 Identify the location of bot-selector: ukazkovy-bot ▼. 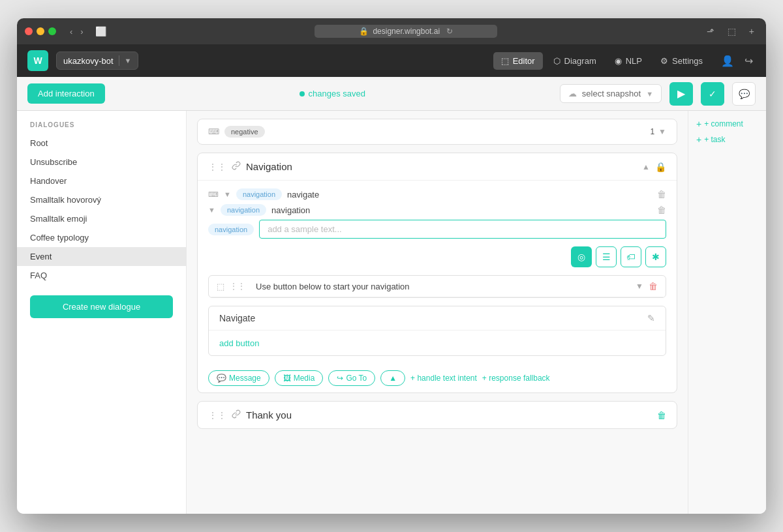
(97, 61).